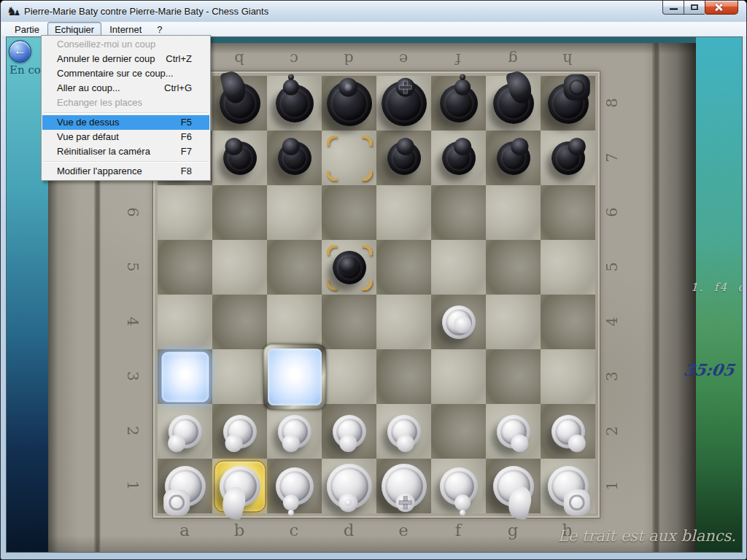  Describe the element at coordinates (568, 158) in the screenshot. I see `piece-black-pawn-h7` at that location.